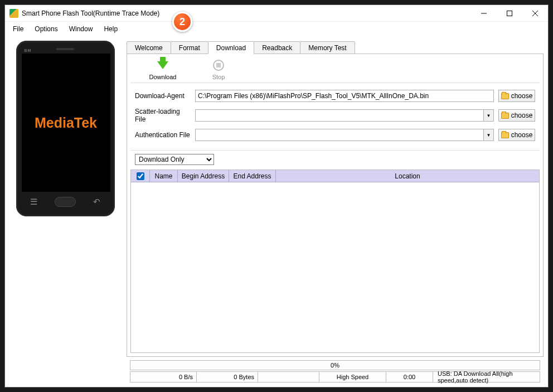 The width and height of the screenshot is (553, 392). What do you see at coordinates (510, 13) in the screenshot?
I see `maximize-button` at bounding box center [510, 13].